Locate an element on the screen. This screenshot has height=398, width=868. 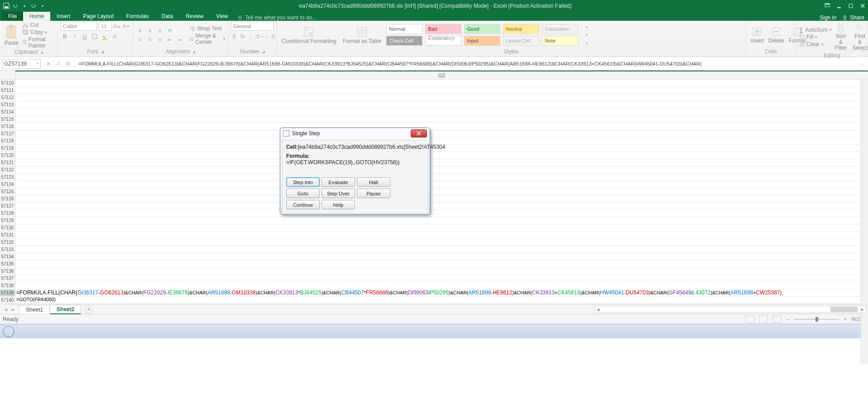
row-header: 57125 is located at coordinates (8, 192).